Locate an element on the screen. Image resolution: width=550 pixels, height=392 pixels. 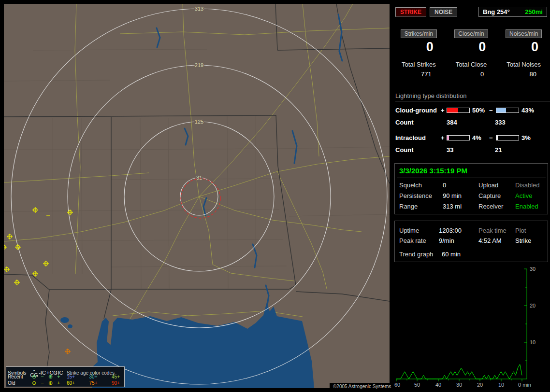
capture-label: Capture is located at coordinates (497, 196).